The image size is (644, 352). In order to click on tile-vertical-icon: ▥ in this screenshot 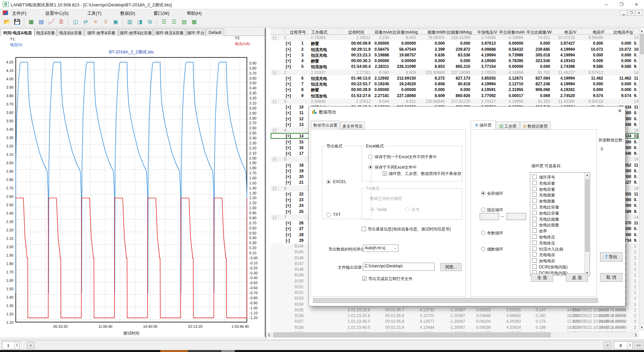, I will do `click(130, 22)`.